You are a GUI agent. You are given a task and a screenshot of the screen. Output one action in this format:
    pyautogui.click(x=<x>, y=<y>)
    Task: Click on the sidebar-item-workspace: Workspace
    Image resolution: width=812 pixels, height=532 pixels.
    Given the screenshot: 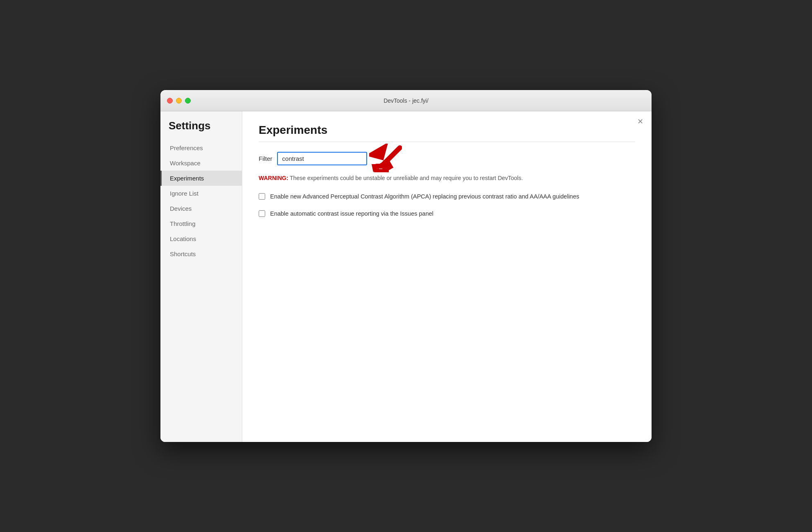 What is the action you would take?
    pyautogui.click(x=201, y=163)
    